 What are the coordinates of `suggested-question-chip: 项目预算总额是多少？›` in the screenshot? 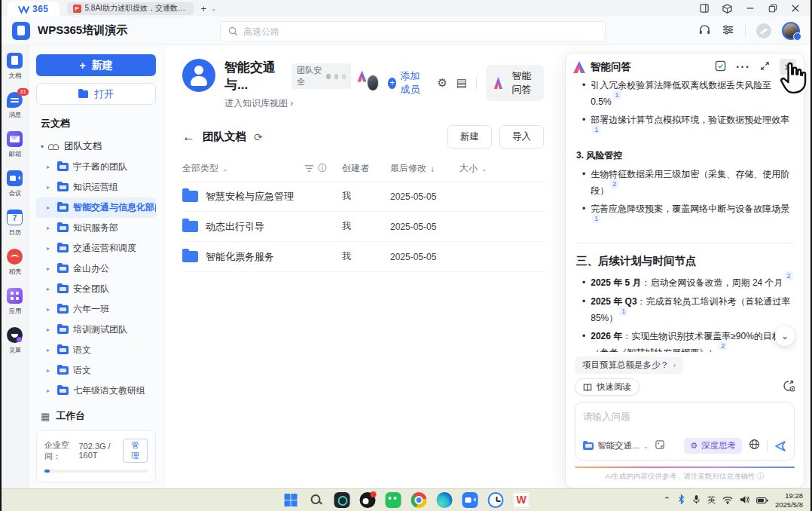 It's located at (629, 365).